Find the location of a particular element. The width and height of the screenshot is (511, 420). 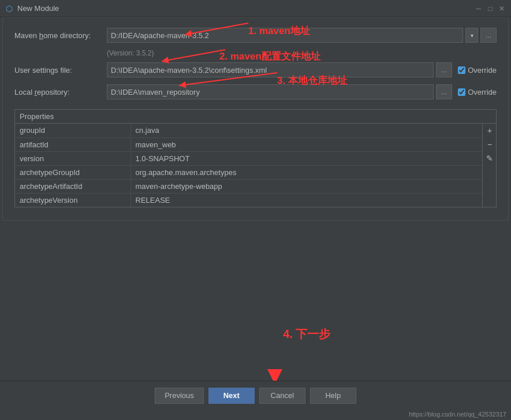

step4-label: 4. 下一步 is located at coordinates (307, 334).